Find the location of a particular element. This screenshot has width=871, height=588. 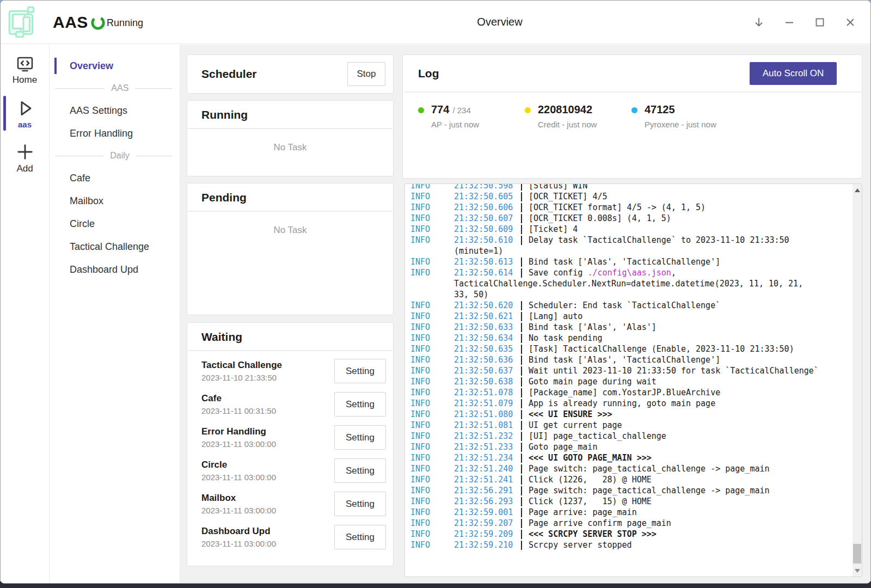

nav-item-circle: Circle is located at coordinates (114, 224).